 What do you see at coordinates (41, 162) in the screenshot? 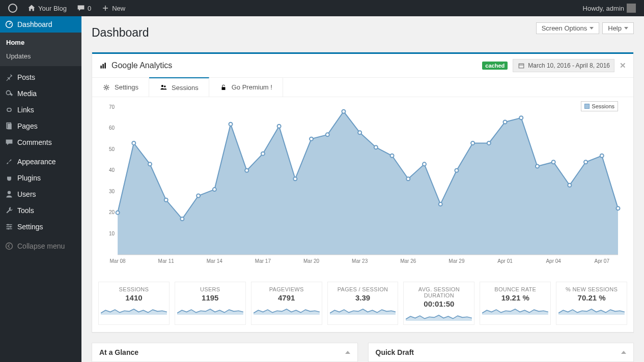
I see `sidebar-item-appearance: Appearance` at bounding box center [41, 162].